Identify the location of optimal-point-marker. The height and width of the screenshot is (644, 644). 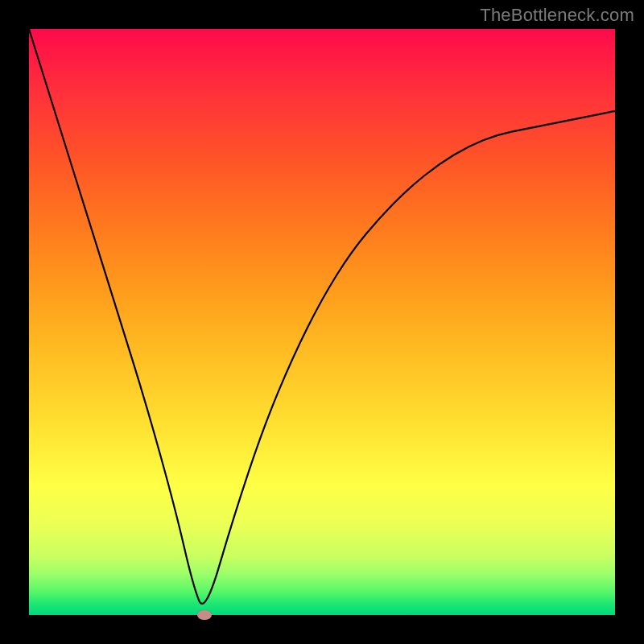
(204, 615).